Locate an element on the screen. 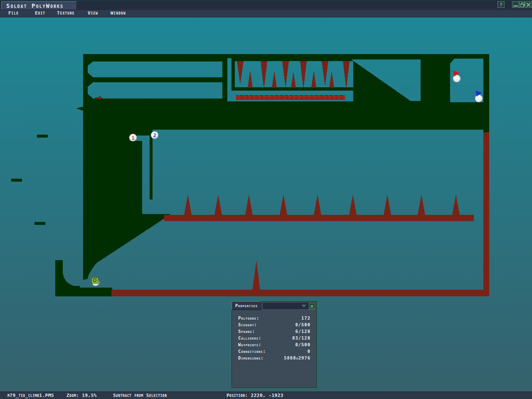 The width and height of the screenshot is (532, 399). properties-panel-header: Properties is located at coordinates (274, 306).